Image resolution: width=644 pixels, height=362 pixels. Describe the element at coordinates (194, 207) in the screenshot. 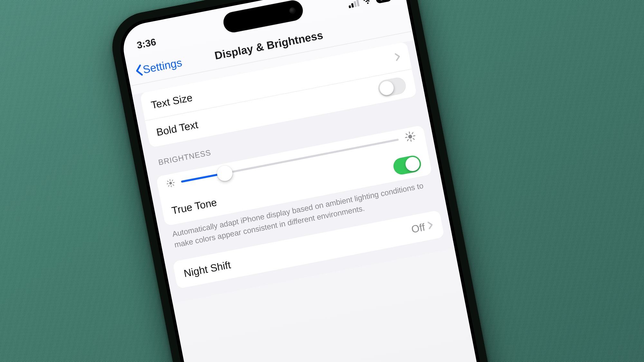

I see `true-tone-label: True Tone` at that location.